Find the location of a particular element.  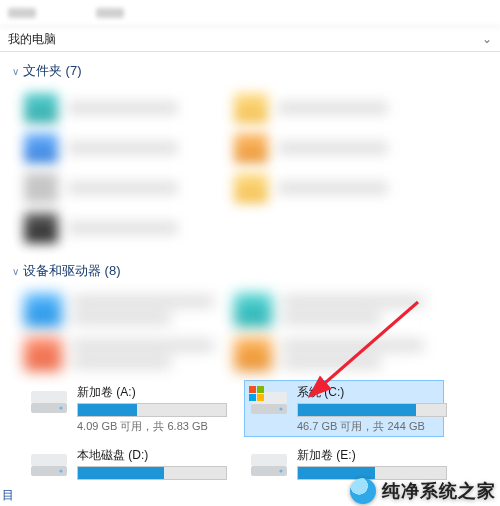

chevron-down-icon: ⌄ is located at coordinates (487, 39).